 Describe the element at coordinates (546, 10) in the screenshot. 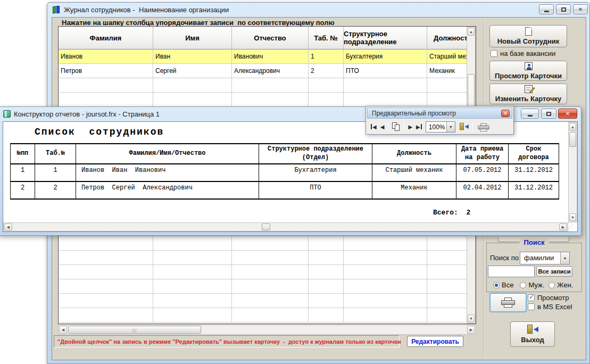

I see `minimize-button` at that location.